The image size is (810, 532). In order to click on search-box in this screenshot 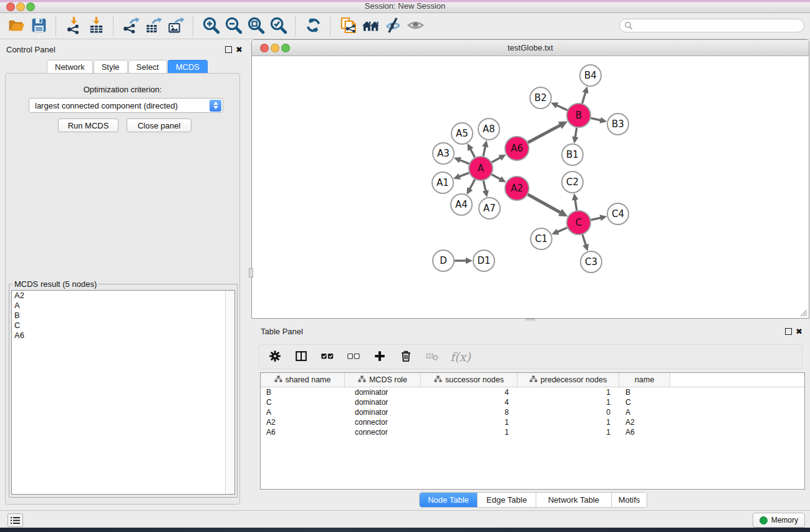, I will do `click(712, 26)`.